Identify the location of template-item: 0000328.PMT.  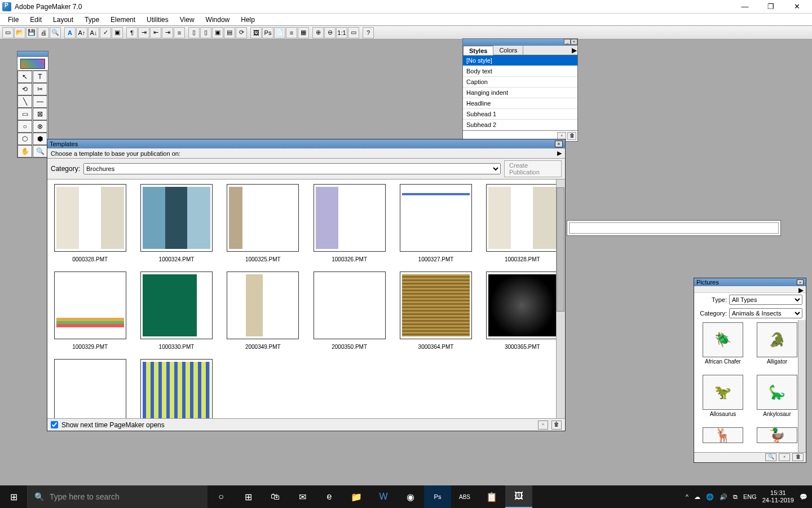
(90, 224).